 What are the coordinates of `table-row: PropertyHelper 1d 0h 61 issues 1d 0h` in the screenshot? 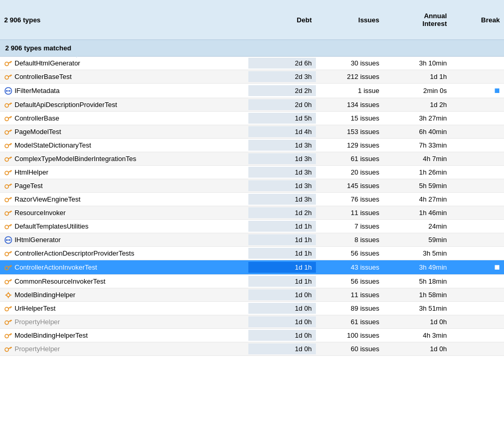 It's located at (252, 322).